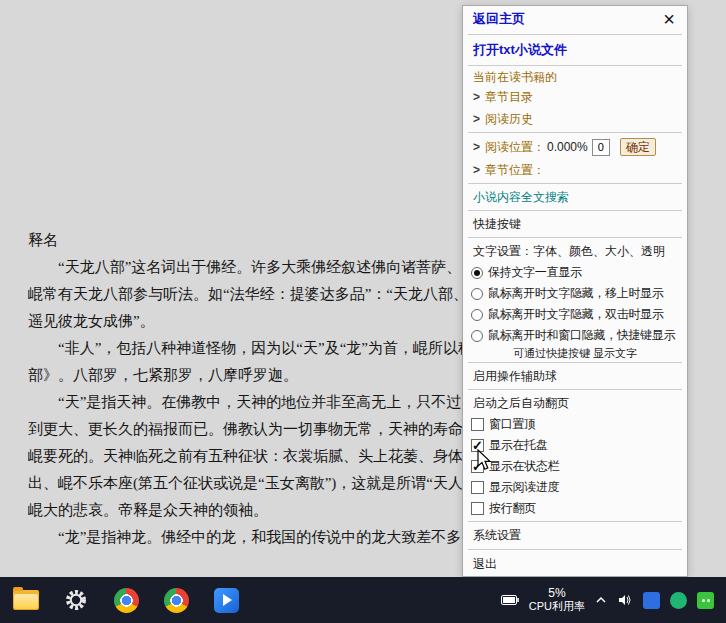 Image resolution: width=726 pixels, height=623 pixels. I want to click on open-file-row: 打开txt小说文件, so click(575, 50).